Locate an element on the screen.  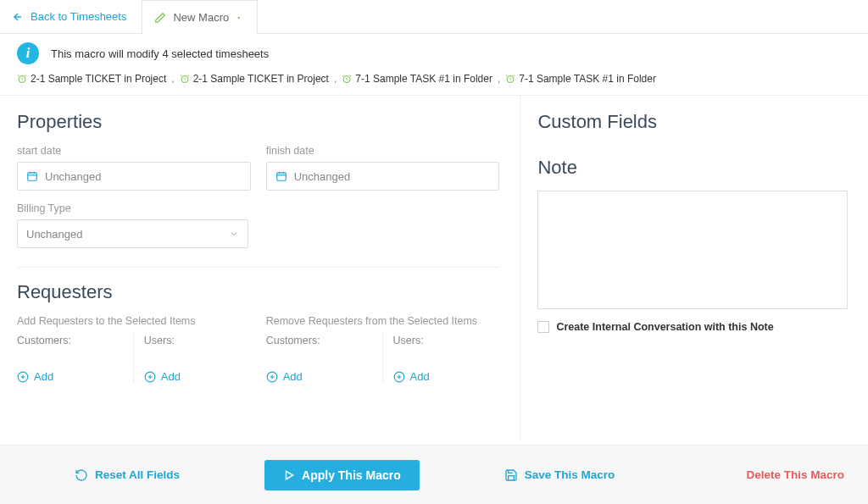
add-requesters-label: Add Requesters to the Selected Items is located at coordinates (134, 321).